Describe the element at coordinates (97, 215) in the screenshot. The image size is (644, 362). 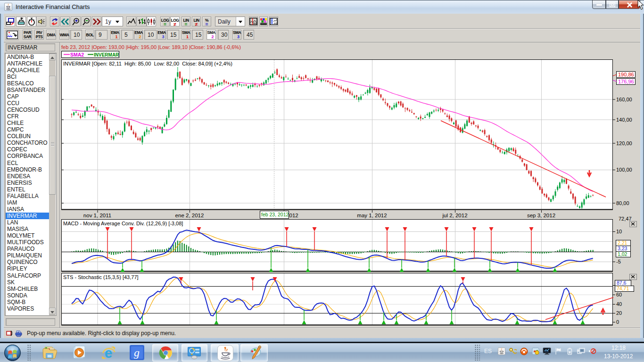
I see `svg-text: nov 1, 2011` at that location.